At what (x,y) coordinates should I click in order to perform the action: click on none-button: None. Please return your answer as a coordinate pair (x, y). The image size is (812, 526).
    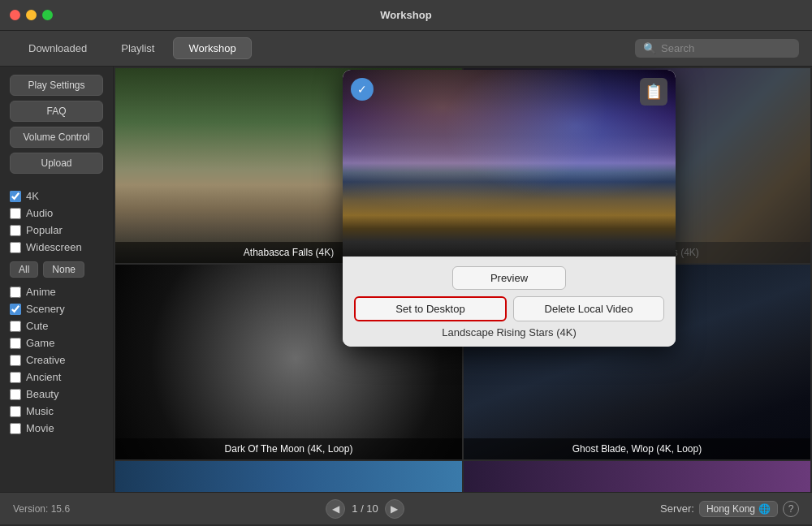
    Looking at the image, I should click on (63, 269).